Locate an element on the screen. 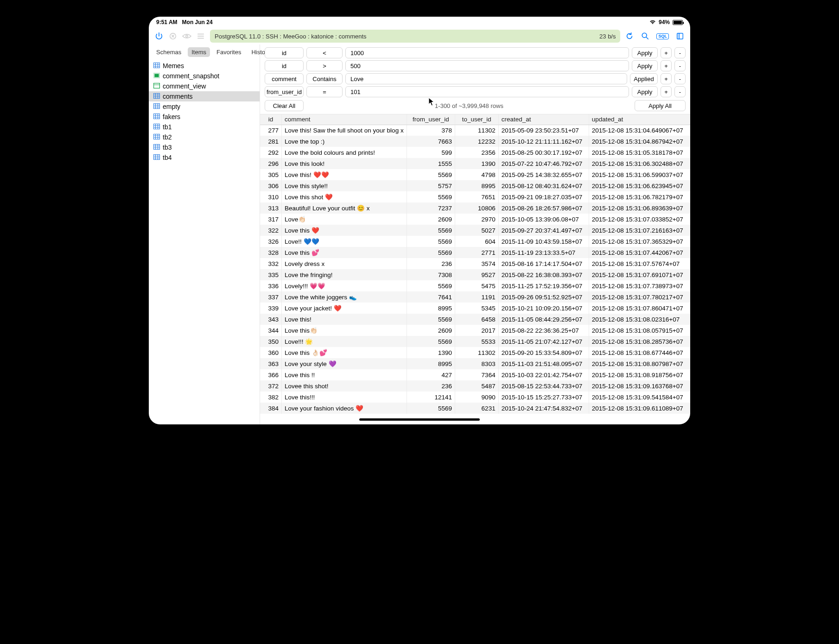 The image size is (839, 644). table-row: 339Love your jacket! ❤️899553452015-10-2… is located at coordinates (475, 308).